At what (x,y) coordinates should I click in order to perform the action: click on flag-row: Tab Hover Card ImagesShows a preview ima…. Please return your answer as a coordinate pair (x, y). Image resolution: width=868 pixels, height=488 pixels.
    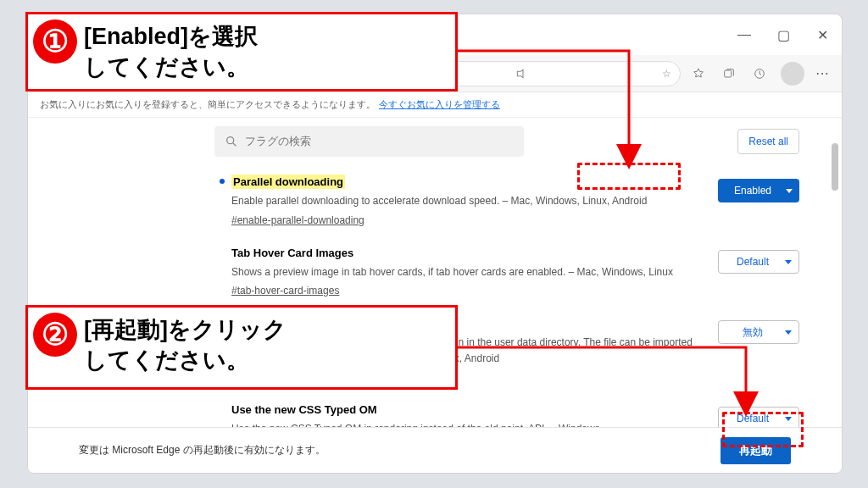
    Looking at the image, I should click on (515, 275).